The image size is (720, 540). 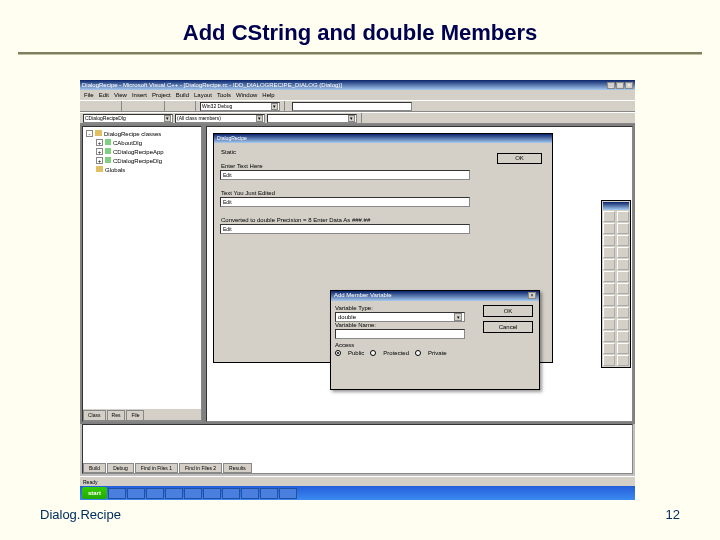 I want to click on minimize-button: _, so click(x=611, y=86).